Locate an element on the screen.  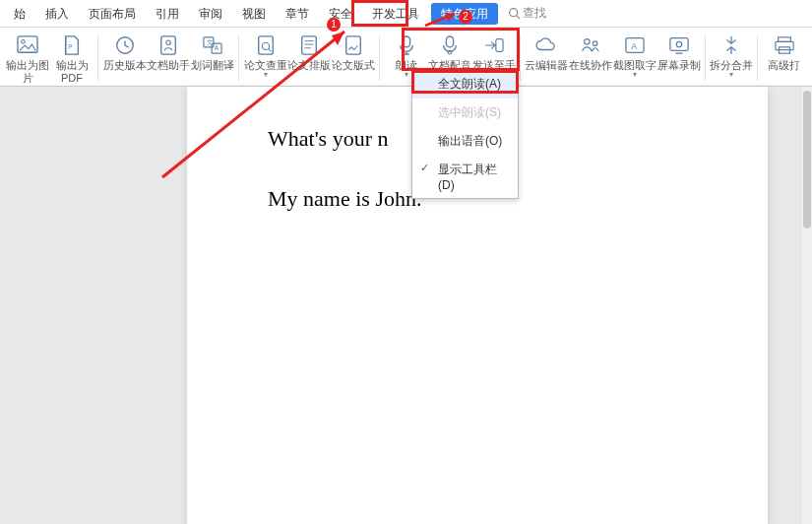
cloud-editor-button: 云编辑器 is located at coordinates (547, 58).